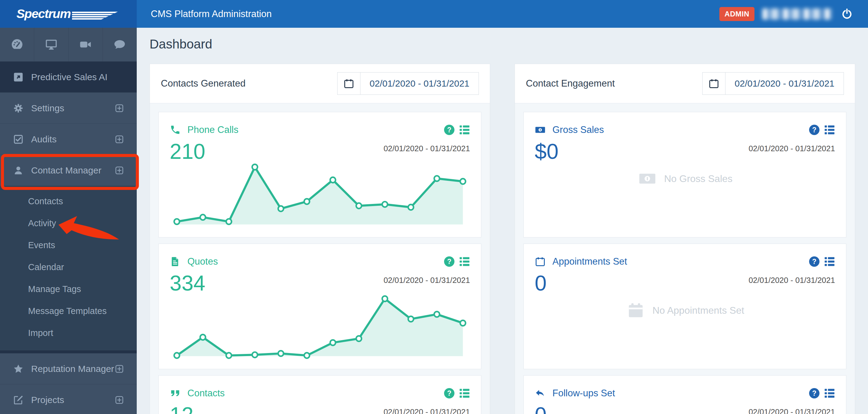  I want to click on tab-messages, so click(120, 44).